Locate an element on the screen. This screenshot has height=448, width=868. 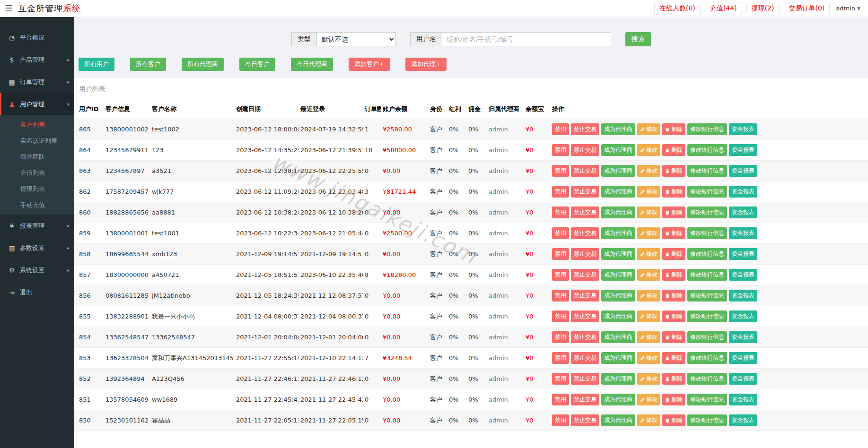
today-customers-button: 今日客户 is located at coordinates (257, 64).